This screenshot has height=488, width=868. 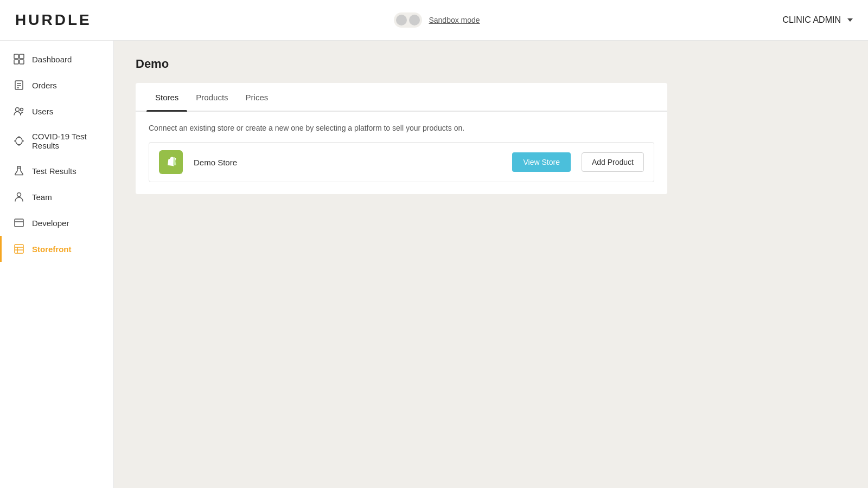 What do you see at coordinates (401, 162) in the screenshot?
I see `store-row: Demo Store View Store Add Product` at bounding box center [401, 162].